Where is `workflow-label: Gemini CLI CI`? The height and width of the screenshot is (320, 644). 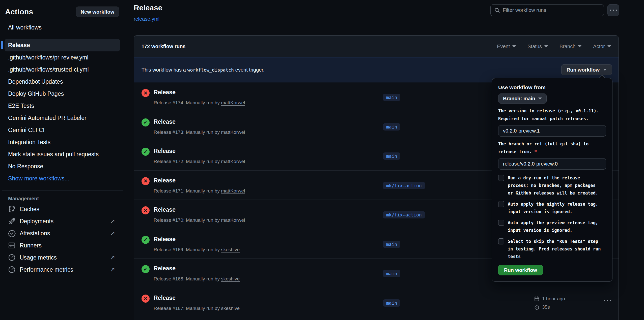 workflow-label: Gemini CLI CI is located at coordinates (26, 130).